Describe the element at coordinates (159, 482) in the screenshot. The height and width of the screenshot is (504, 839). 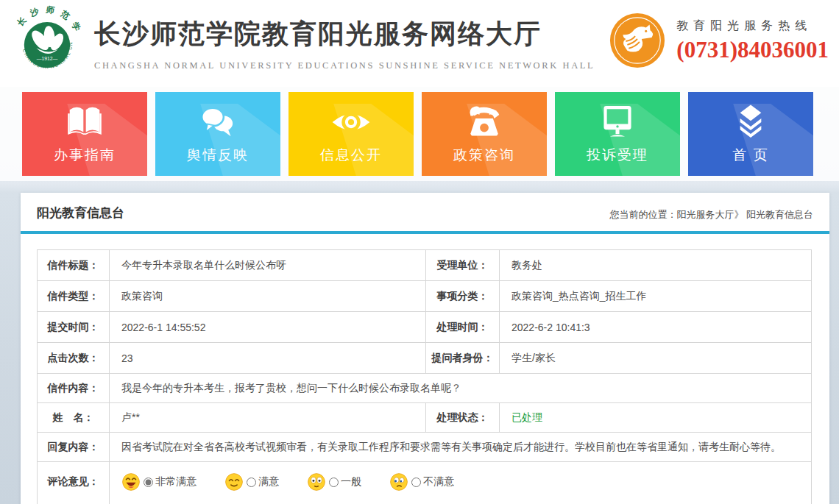
I see `feedback-option-very-satisfied: 非常满意` at that location.